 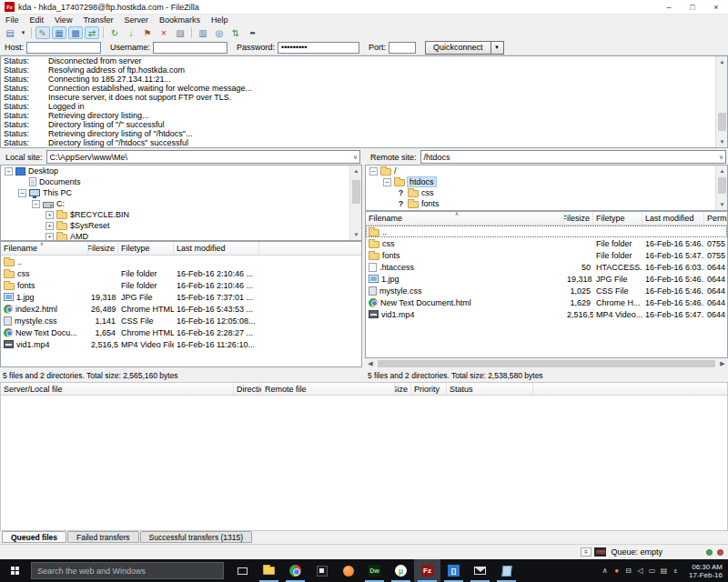 I want to click on file-row: mystyle.css1,141CSS File16-Feb-16 12:05:…, so click(x=181, y=320).